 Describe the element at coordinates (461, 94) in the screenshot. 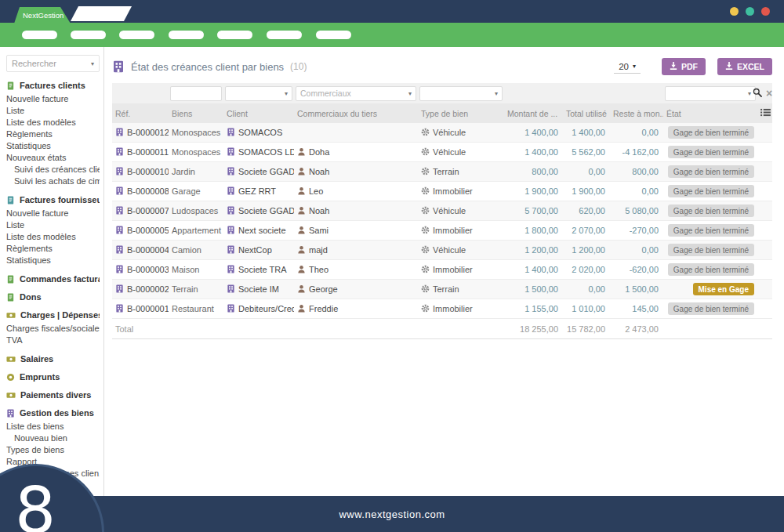

I see `filter-type-select: ▾` at that location.